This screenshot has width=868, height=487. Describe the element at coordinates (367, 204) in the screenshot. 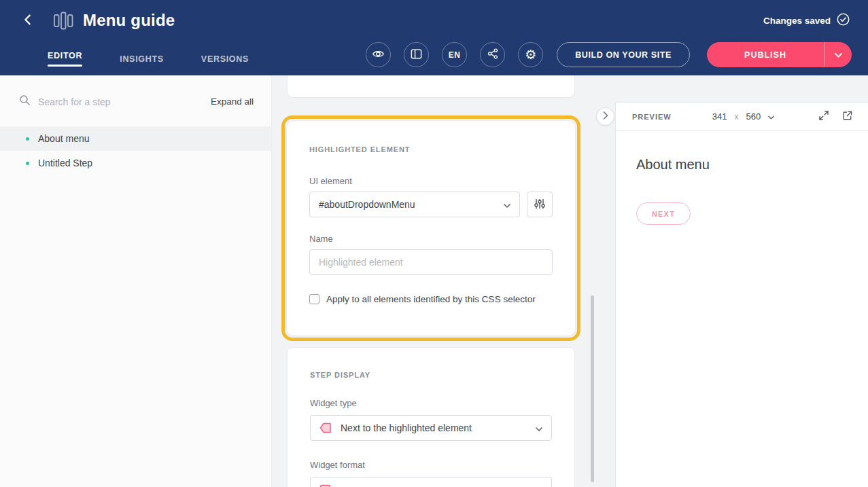

I see `ui-element-value: #aboutDropdownMenu` at that location.